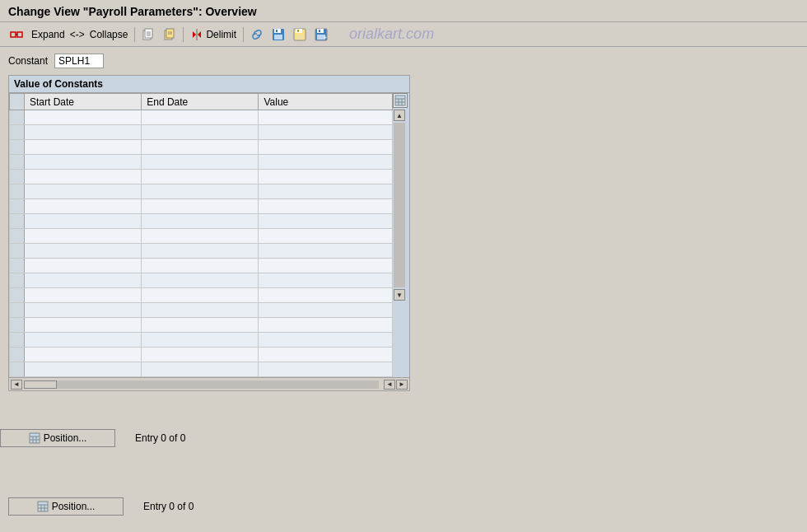 The height and width of the screenshot is (532, 807). Describe the element at coordinates (109, 35) in the screenshot. I see `collapse-button: Collapse` at that location.